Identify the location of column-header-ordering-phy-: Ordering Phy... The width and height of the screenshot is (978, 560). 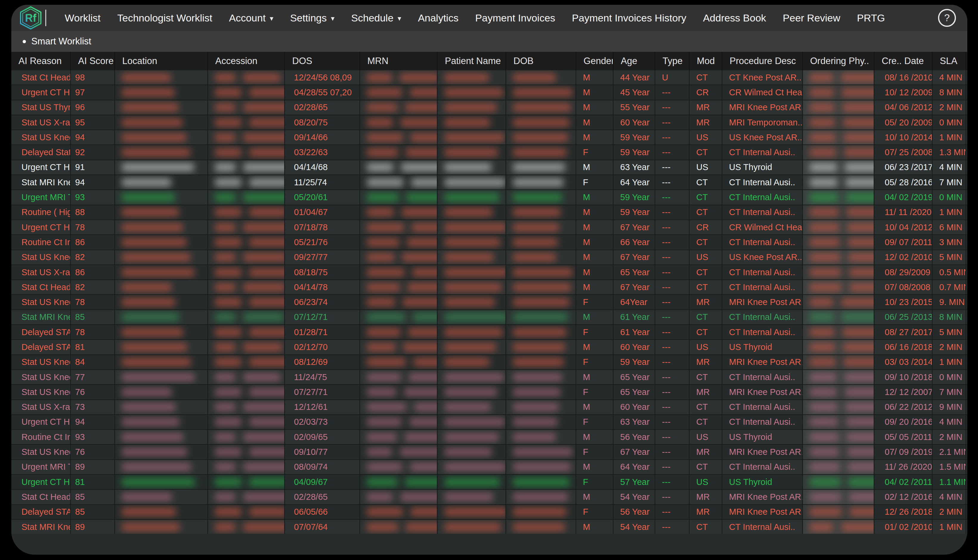
(839, 61).